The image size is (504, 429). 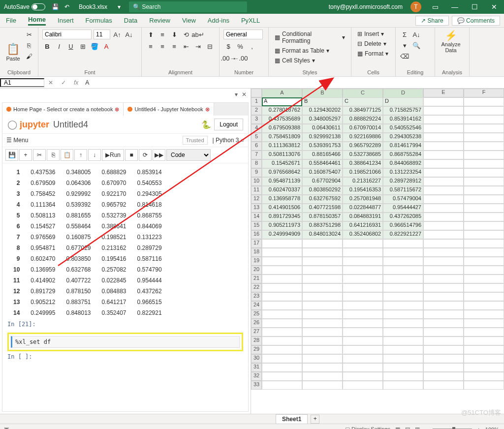 What do you see at coordinates (293, 83) in the screenshot?
I see `formula-input: A` at bounding box center [293, 83].